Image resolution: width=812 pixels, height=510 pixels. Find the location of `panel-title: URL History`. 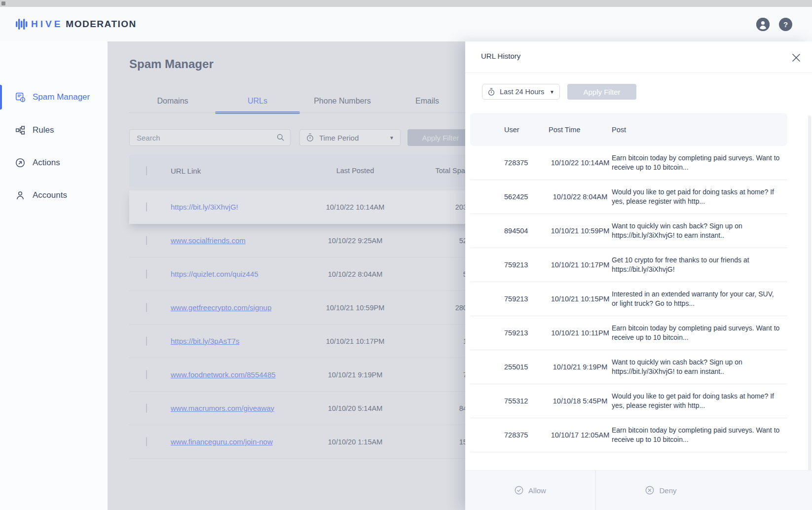

panel-title: URL History is located at coordinates (501, 56).